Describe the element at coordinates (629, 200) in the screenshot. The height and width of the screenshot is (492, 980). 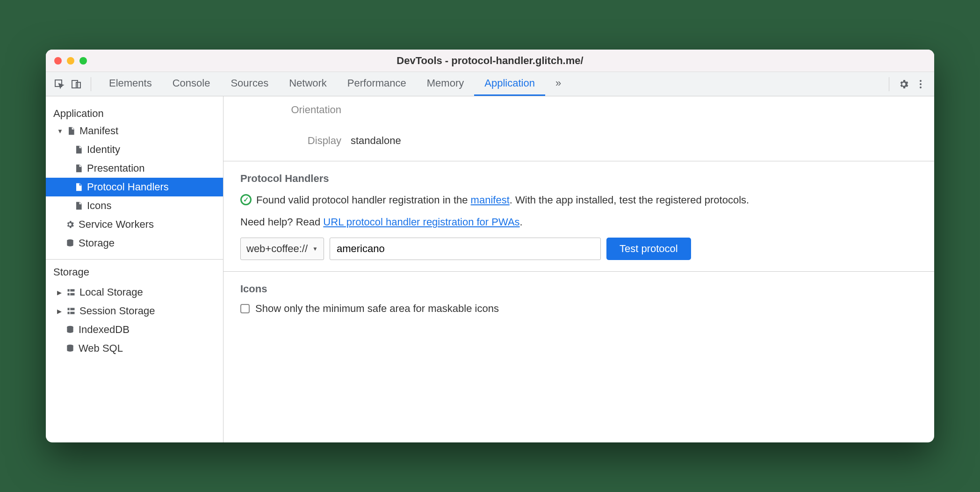
I see `status-post-text: . With the app installed, test the regis…` at that location.